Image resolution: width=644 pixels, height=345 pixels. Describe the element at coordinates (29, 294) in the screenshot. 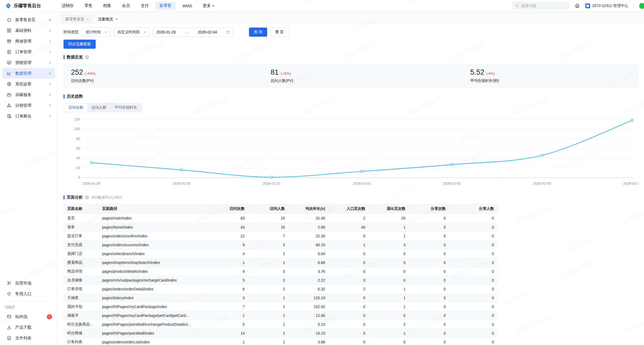

I see `sidebar-item-frequent-entries: 常用入口` at that location.